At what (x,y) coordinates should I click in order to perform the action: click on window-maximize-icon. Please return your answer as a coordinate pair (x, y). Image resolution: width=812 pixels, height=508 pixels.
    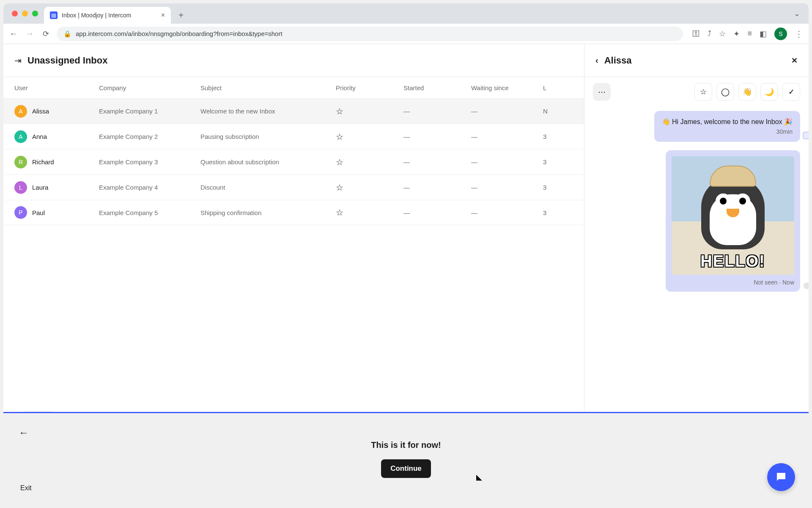
    Looking at the image, I should click on (35, 14).